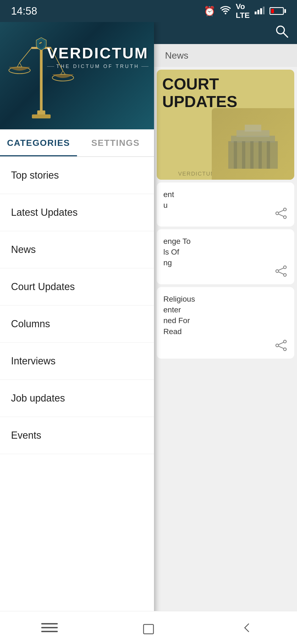  I want to click on status-icons: ⏰ VoLTE, so click(245, 11).